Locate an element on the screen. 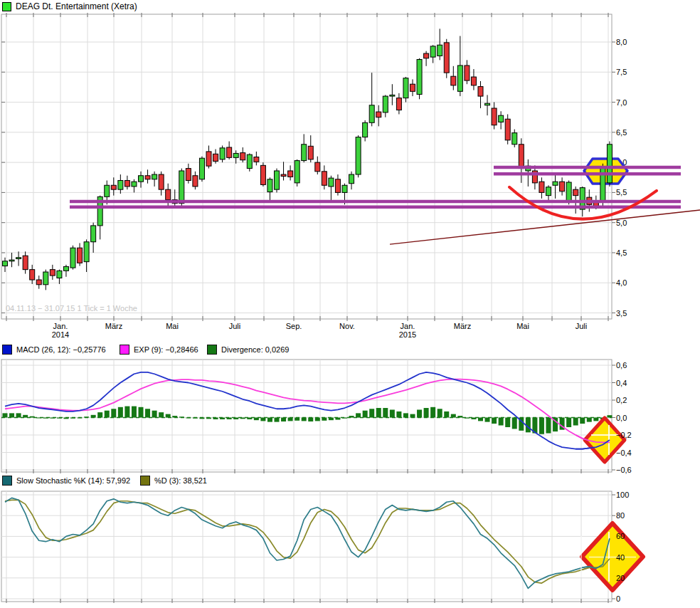 The image size is (700, 608). exp-signal-line is located at coordinates (307, 412).